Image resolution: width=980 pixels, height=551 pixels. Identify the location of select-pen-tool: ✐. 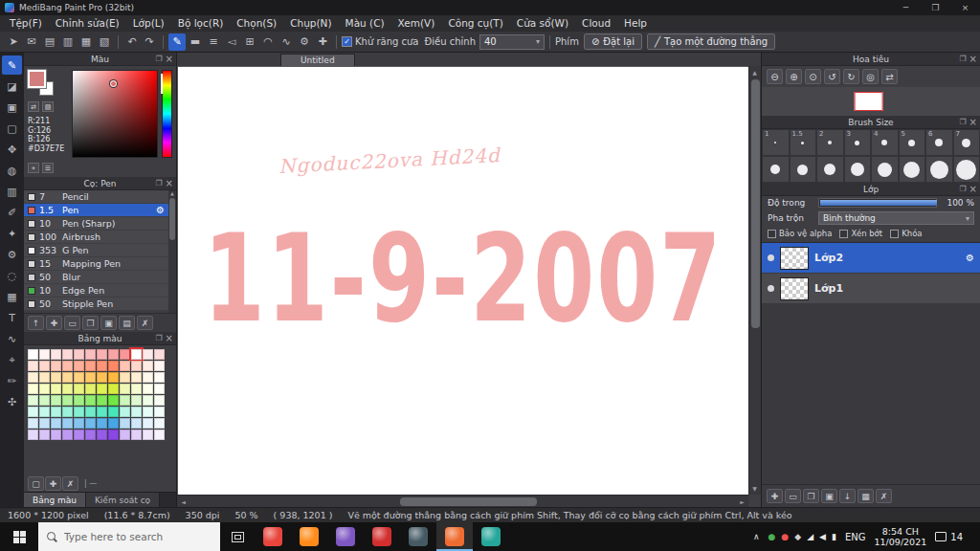
(11, 212).